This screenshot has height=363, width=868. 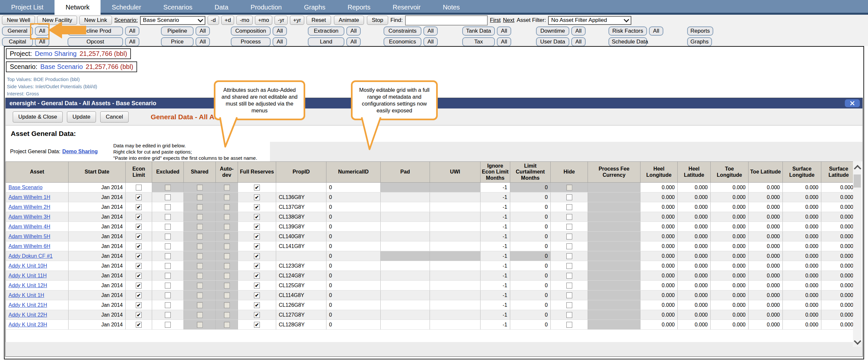 What do you see at coordinates (354, 31) in the screenshot?
I see `filter-extraction-all-button: All` at bounding box center [354, 31].